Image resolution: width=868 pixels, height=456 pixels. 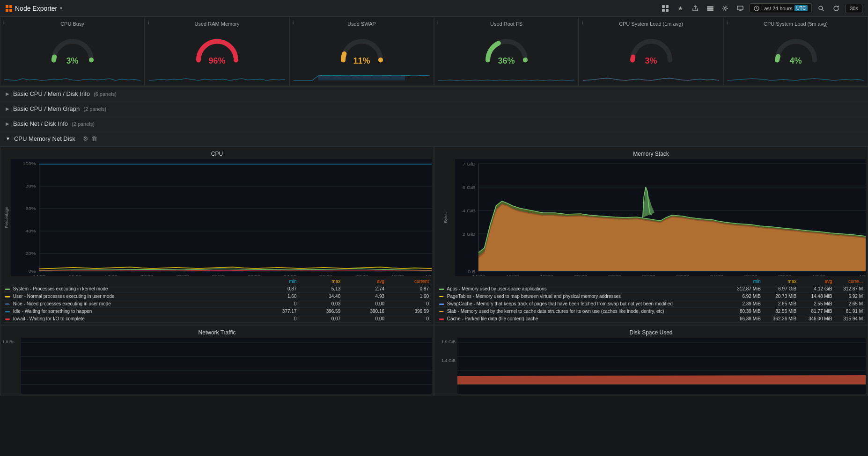 I want to click on app-logo: Node Exporter ▾, so click(x=34, y=8).